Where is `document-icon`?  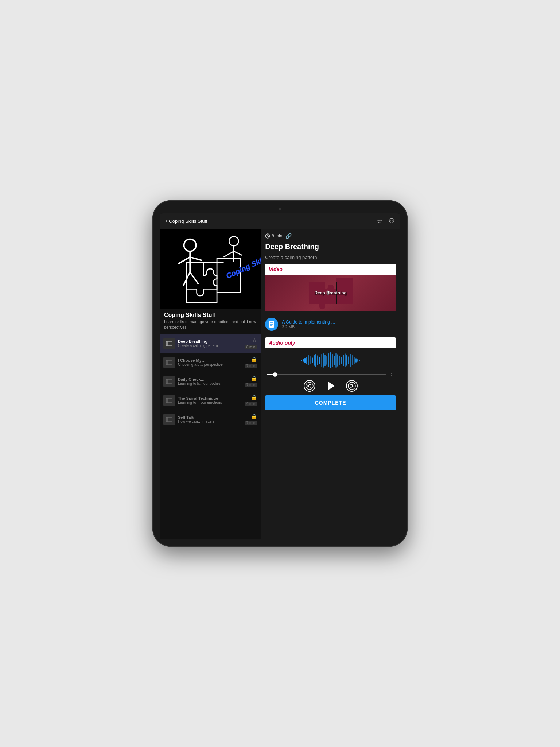
document-icon is located at coordinates (272, 324).